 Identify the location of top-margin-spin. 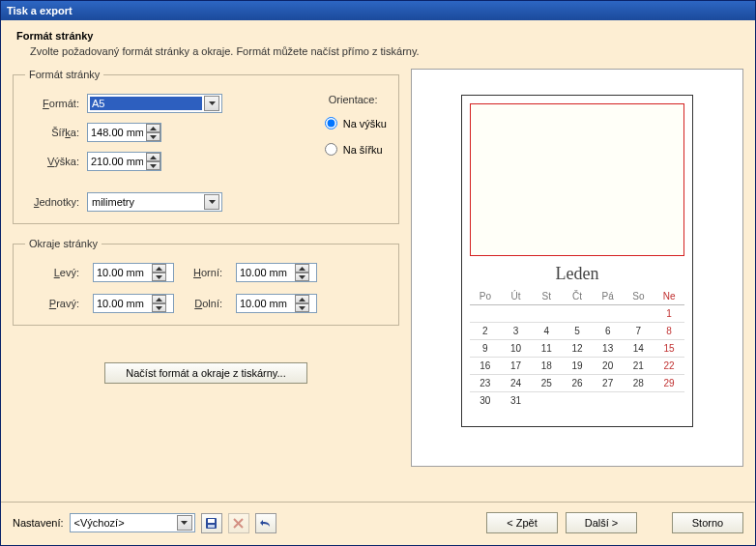
(276, 273).